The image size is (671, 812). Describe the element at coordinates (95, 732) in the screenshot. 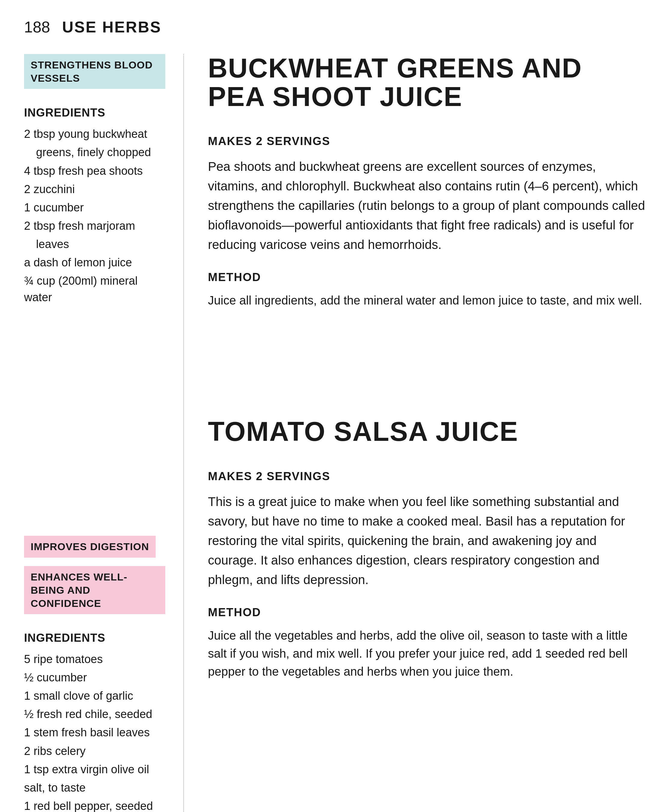

I see `ingredients-list-2: 5 ripe tomatoes ½ cucumber 1 small clove…` at that location.